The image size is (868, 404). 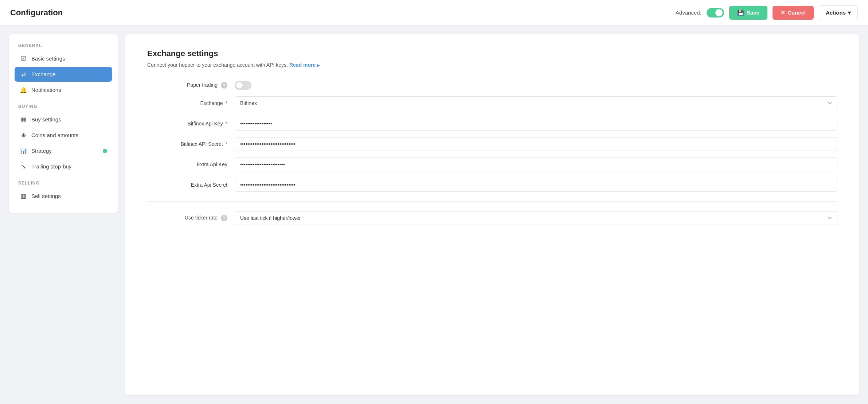 What do you see at coordinates (492, 54) in the screenshot?
I see `exchange-settings-title: Exchange settings` at bounding box center [492, 54].